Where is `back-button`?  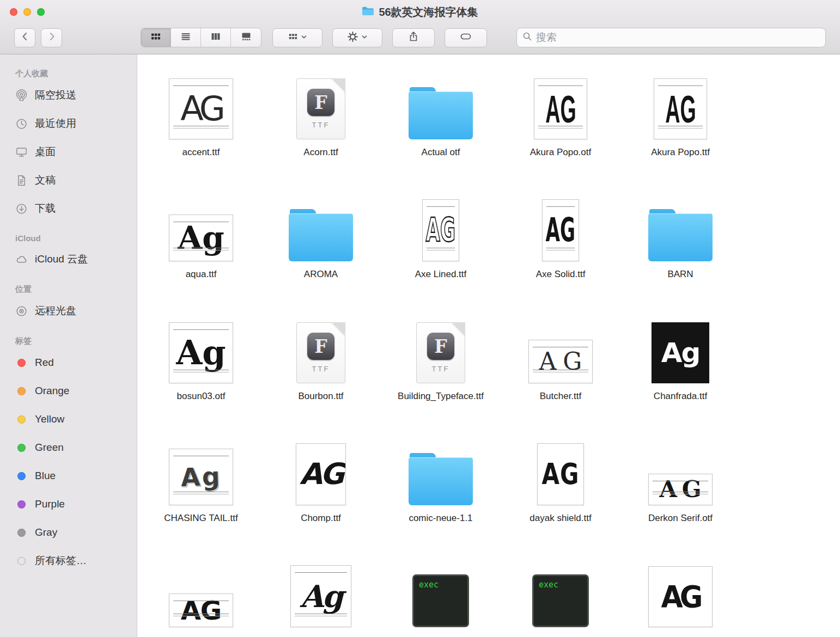 back-button is located at coordinates (25, 38).